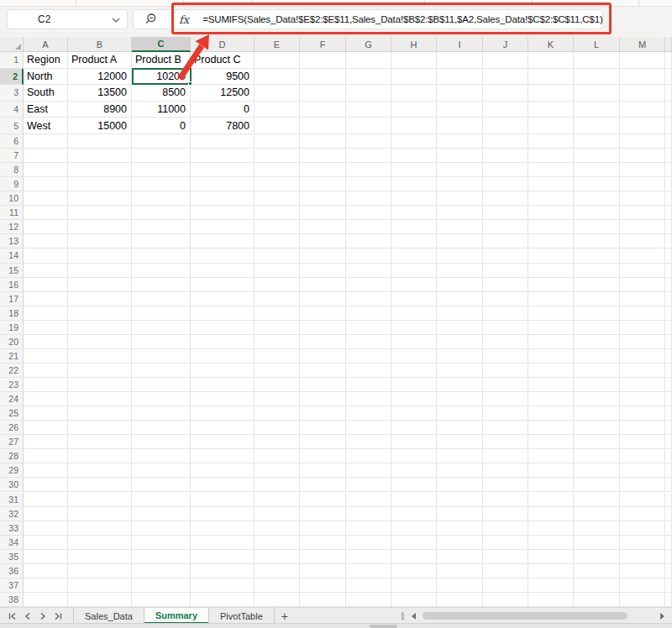 This screenshot has height=628, width=672. I want to click on cell-E33, so click(277, 529).